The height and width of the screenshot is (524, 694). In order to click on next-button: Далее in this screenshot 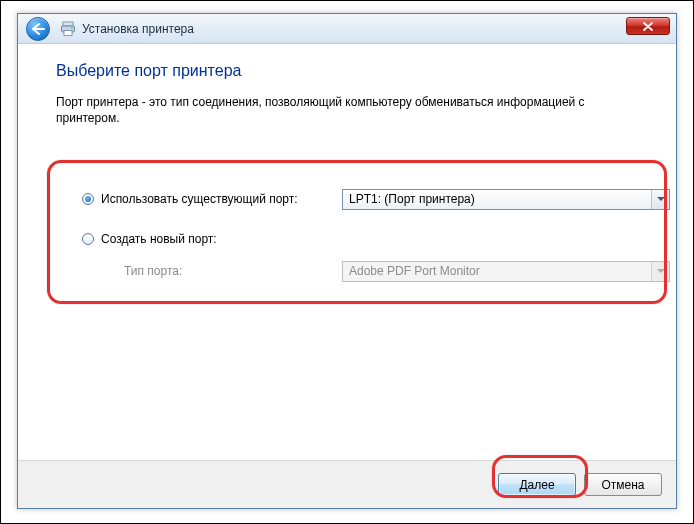, I will do `click(537, 484)`.